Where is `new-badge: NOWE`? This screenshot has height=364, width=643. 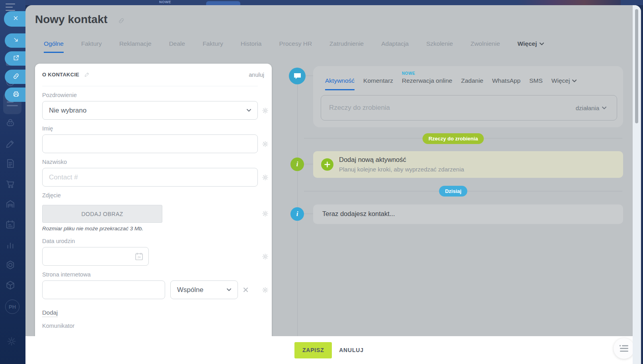 new-badge: NOWE is located at coordinates (409, 73).